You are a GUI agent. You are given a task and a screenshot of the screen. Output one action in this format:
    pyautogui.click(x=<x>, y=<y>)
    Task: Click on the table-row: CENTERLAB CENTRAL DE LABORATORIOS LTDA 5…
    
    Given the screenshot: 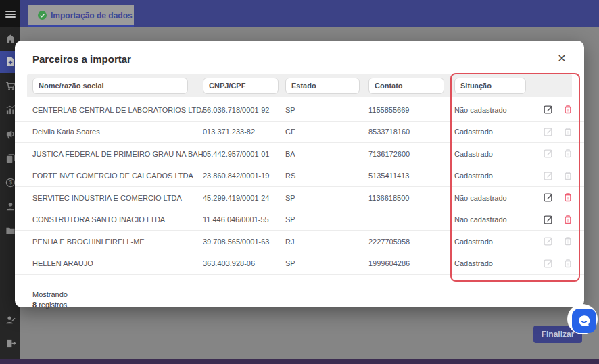 What is the action you would take?
    pyautogui.click(x=300, y=111)
    